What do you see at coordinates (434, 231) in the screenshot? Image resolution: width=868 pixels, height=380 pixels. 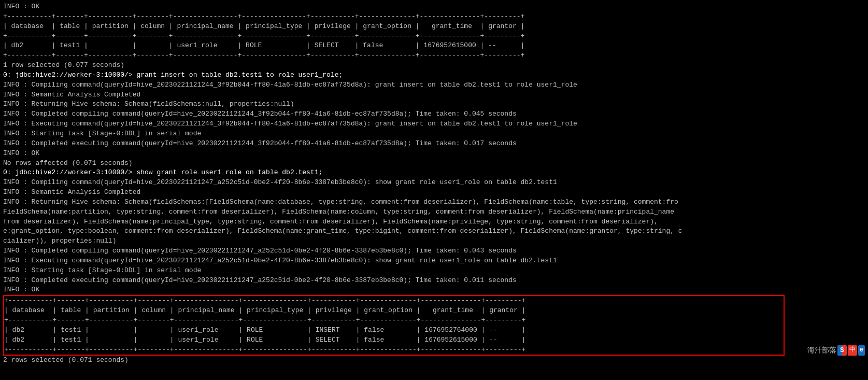 I see `line-fieldschema-3: e:grant_option, type:boolean, comment:fr…` at bounding box center [434, 231].